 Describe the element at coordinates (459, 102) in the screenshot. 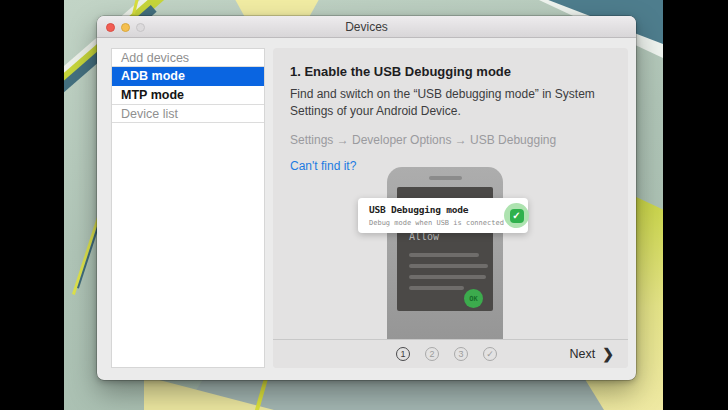

I see `step-description: Find and switch on the “USB debugging mo…` at that location.